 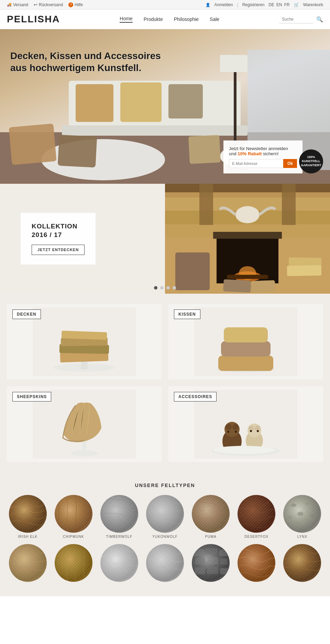 I want to click on lang-fr: FR, so click(x=287, y=5).